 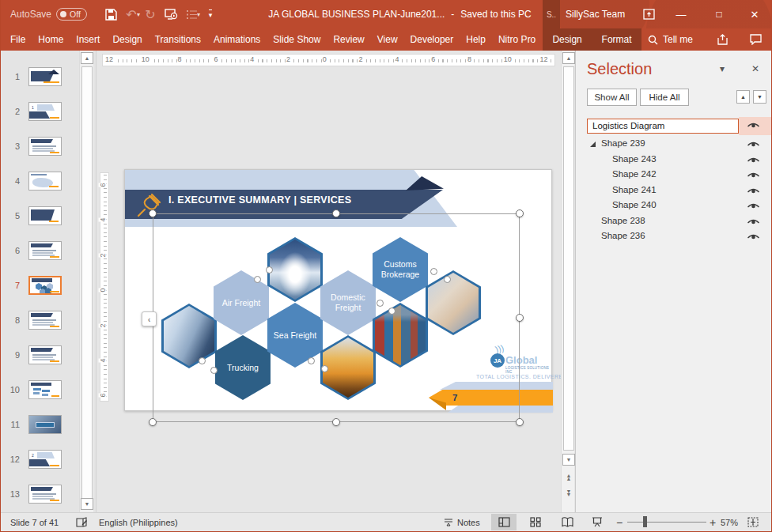 What do you see at coordinates (566, 40) in the screenshot?
I see `contextual-tab-design: Design` at bounding box center [566, 40].